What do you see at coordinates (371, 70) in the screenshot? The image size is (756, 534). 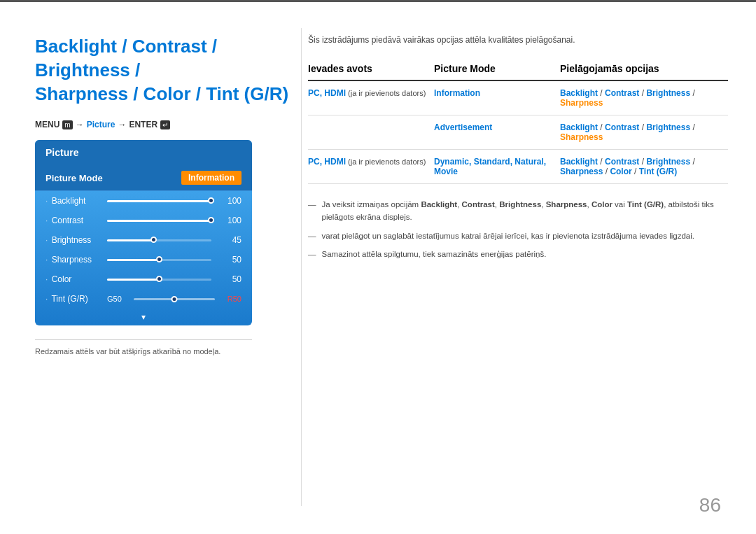 I see `col-header-source: Ievades avots` at bounding box center [371, 70].